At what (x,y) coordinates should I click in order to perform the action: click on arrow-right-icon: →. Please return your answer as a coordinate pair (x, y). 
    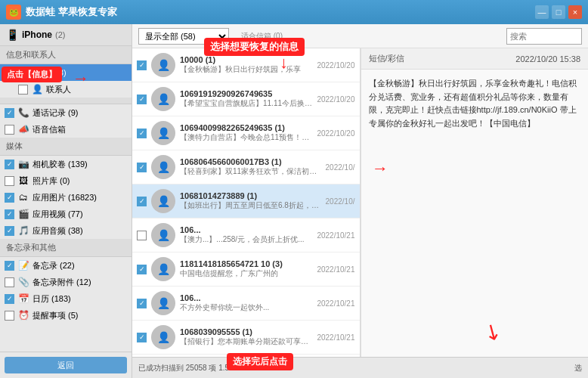
    Looking at the image, I should click on (81, 79).